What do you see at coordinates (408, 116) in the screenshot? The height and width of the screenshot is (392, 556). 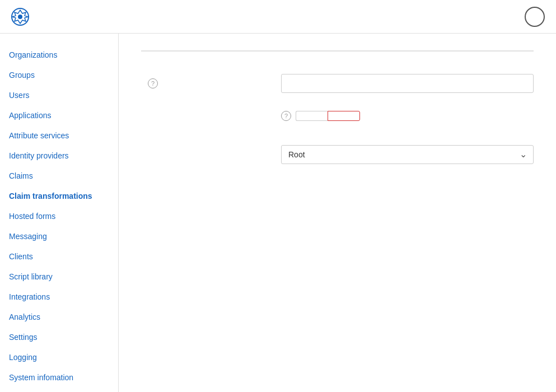 I see `execute-controls: ?` at bounding box center [408, 116].